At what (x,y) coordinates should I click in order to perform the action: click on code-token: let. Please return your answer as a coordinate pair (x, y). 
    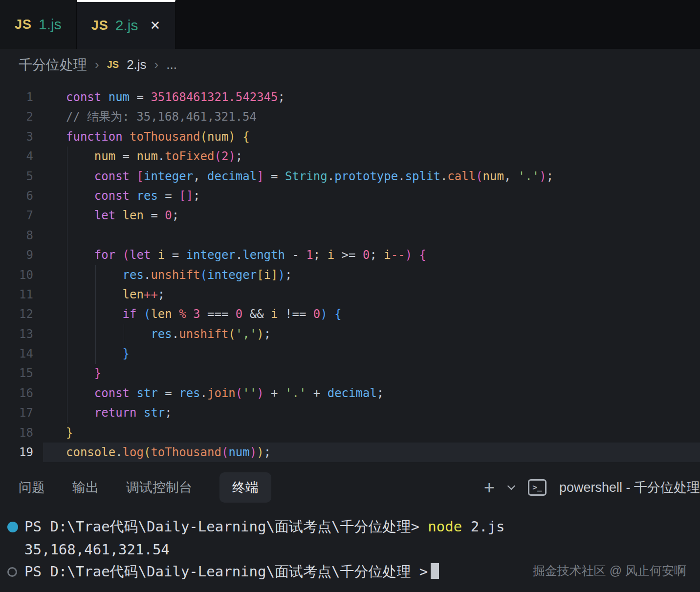
    Looking at the image, I should click on (109, 215).